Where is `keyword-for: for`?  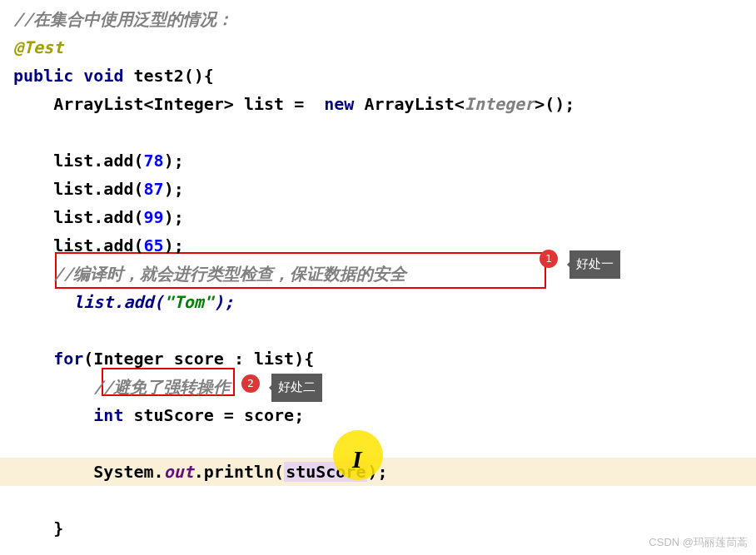 keyword-for: for is located at coordinates (68, 359).